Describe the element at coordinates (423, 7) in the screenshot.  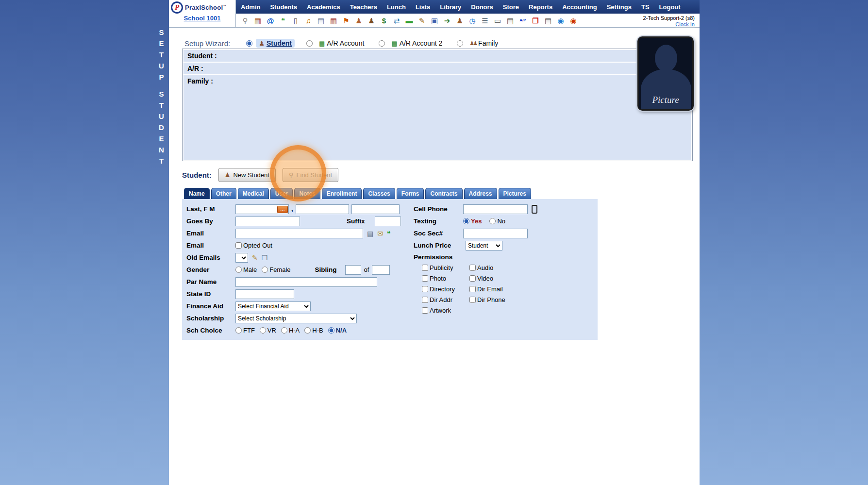
I see `nav-item-lists: Lists` at that location.